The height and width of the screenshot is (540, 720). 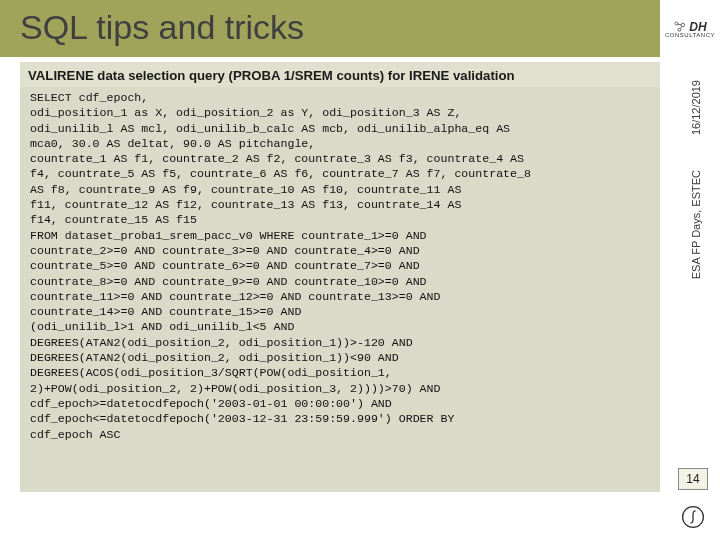 What do you see at coordinates (696, 108) in the screenshot?
I see `sidebar-date: 16/12/2019` at bounding box center [696, 108].